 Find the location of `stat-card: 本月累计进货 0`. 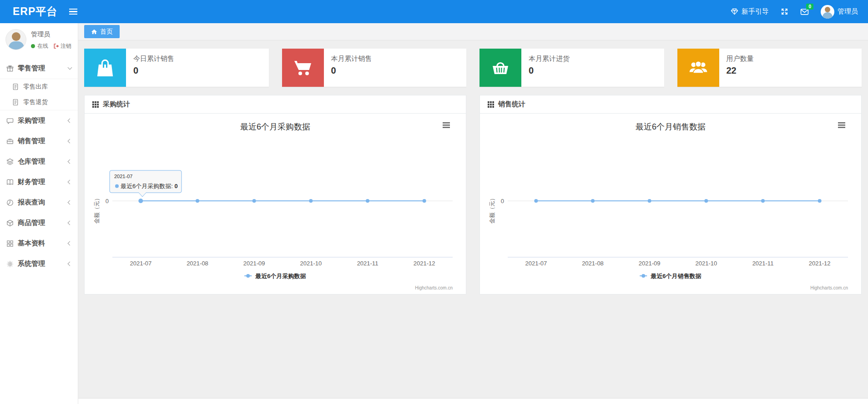

stat-card: 本月累计进货 0 is located at coordinates (572, 68).